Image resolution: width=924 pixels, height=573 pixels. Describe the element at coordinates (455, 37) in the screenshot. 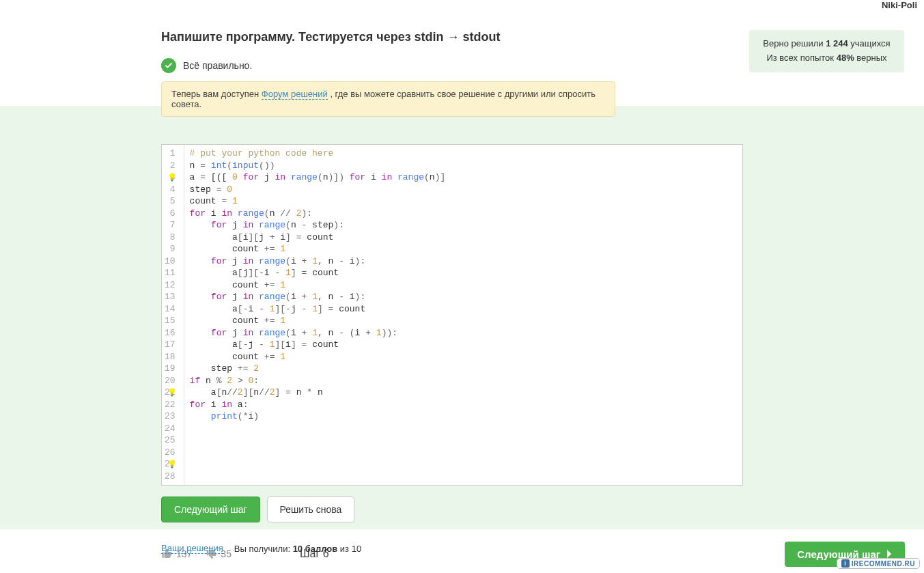

I see `task-title: Напишите программу. Тестируется через st…` at that location.